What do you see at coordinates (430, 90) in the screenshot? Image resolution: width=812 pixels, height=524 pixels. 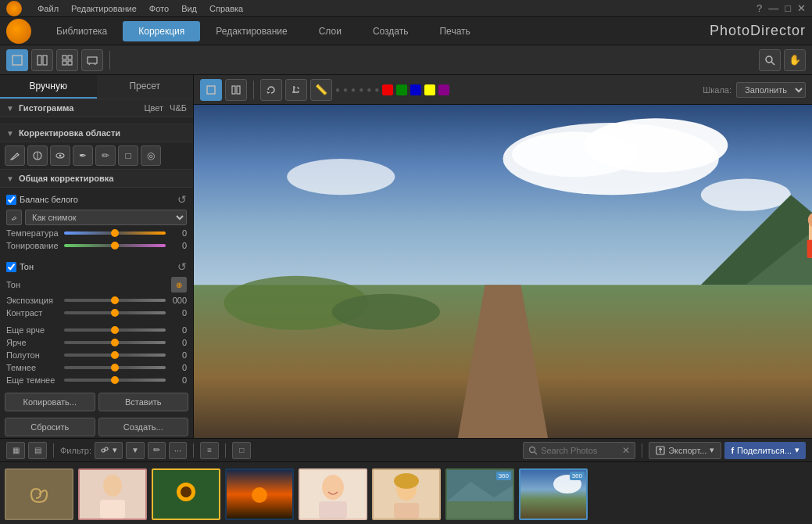 I see `color-yellow` at bounding box center [430, 90].